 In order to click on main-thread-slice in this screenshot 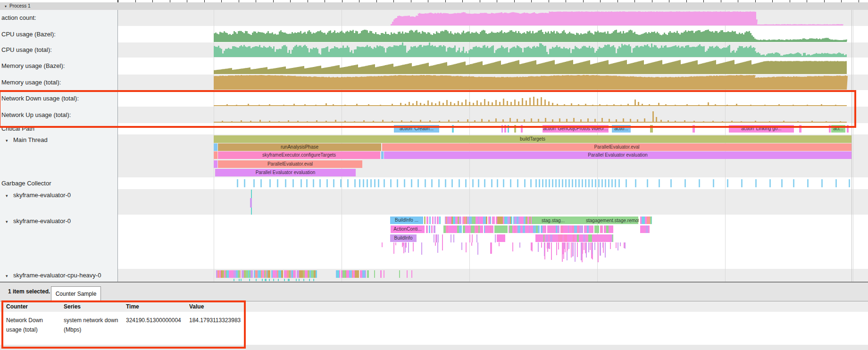, I will do `click(216, 155)`.